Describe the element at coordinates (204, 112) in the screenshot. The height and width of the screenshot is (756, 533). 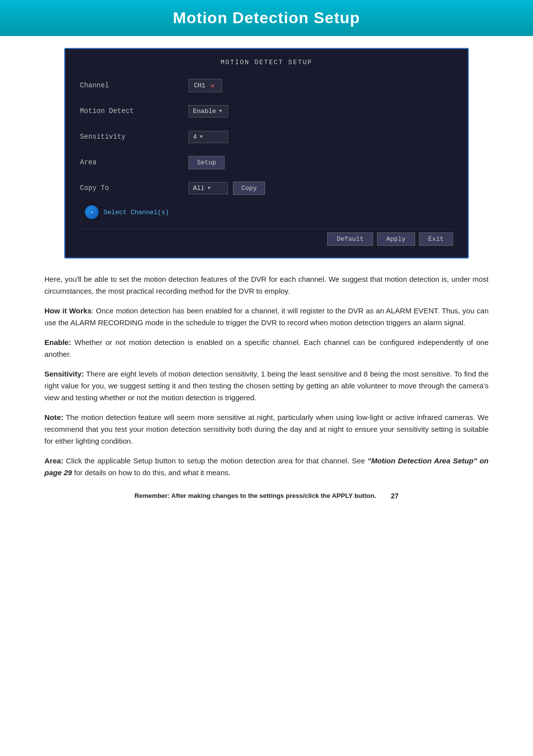
I see `motion-detect-value: Enable` at that location.